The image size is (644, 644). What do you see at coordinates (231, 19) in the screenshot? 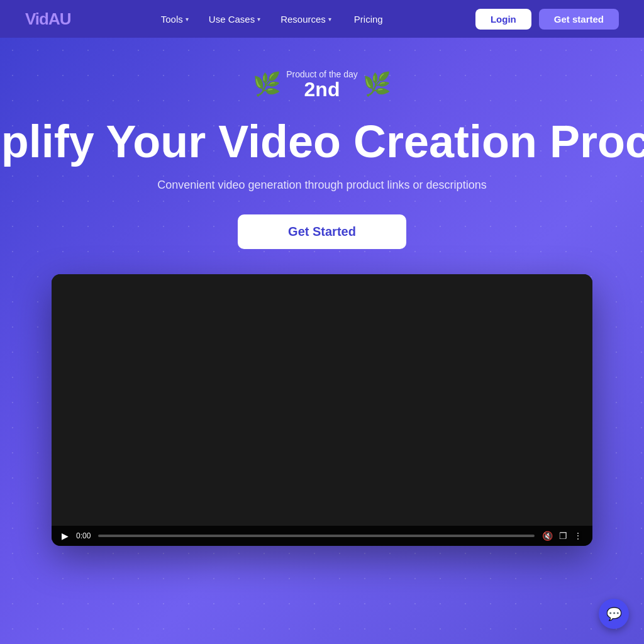
I see `use-cases-label: Use Cases` at bounding box center [231, 19].